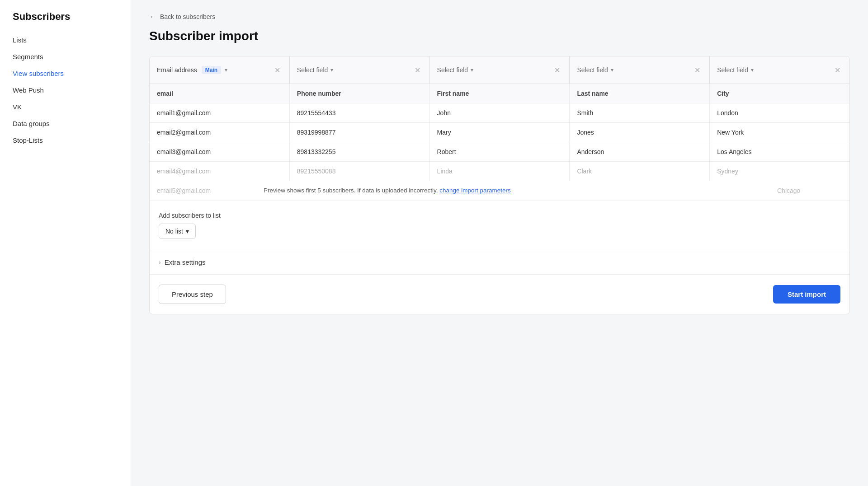 The width and height of the screenshot is (868, 486). Describe the element at coordinates (354, 70) in the screenshot. I see `phone-select-dropdown: Select field ▾` at that location.